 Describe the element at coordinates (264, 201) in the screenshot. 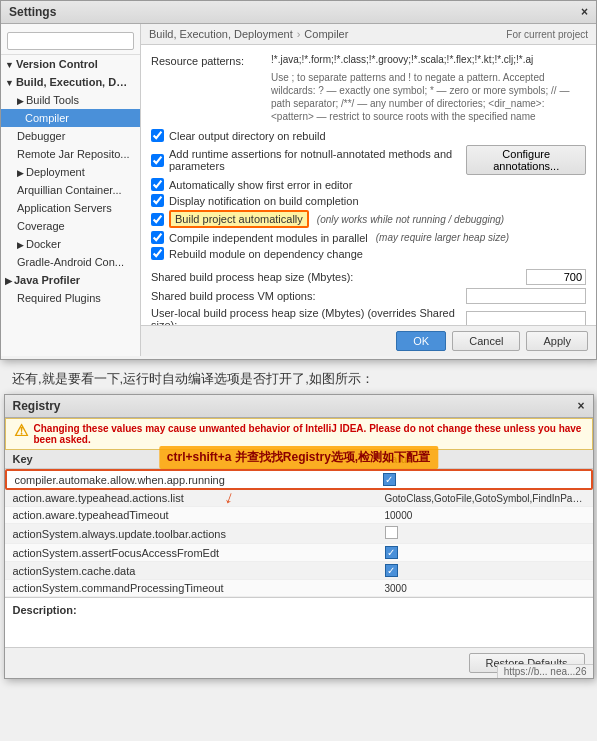

I see `display-notification-label: Display notification on build completion` at that location.